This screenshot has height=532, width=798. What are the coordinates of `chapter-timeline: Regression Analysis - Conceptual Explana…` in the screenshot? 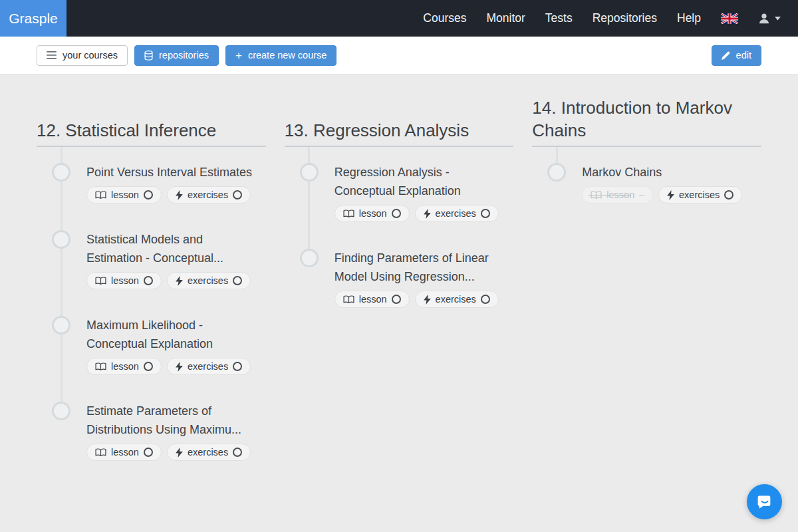 It's located at (399, 235).